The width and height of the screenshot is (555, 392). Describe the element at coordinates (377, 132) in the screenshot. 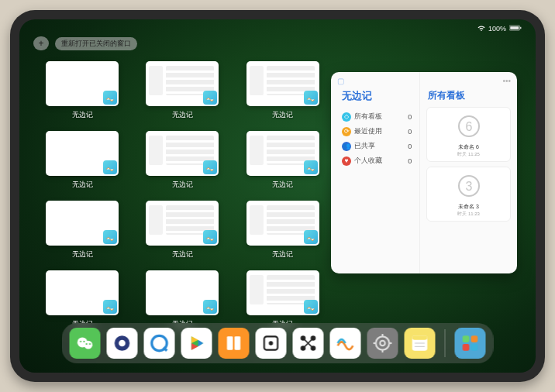

I see `sidebar-item: ⟳最近使用0` at that location.